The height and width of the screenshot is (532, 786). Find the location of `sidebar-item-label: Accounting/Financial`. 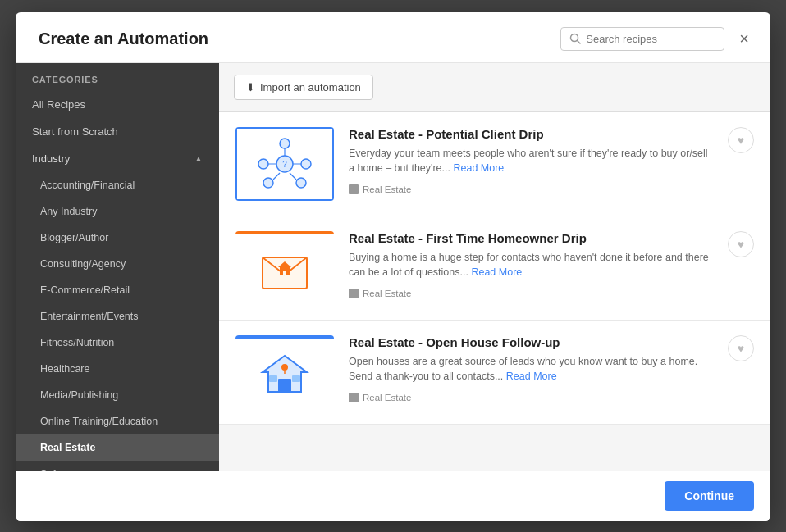

sidebar-item-label: Accounting/Financial is located at coordinates (87, 185).